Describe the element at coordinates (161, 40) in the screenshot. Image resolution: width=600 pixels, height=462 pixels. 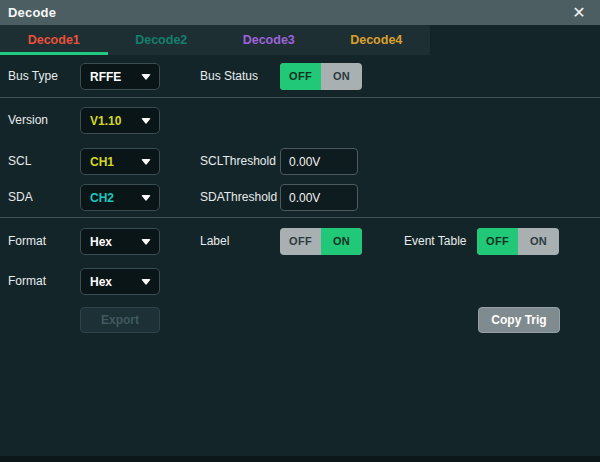
I see `tab-label: Decode2` at that location.